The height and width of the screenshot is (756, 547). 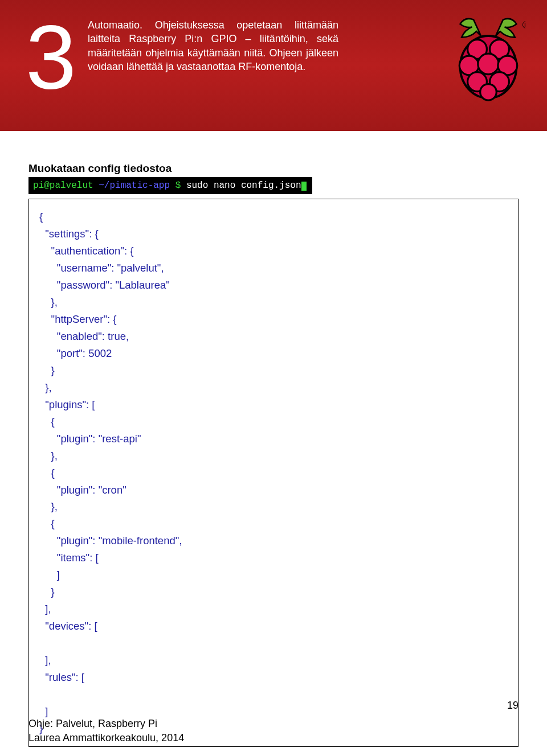 What do you see at coordinates (106, 731) in the screenshot?
I see `footer-block: Ohje: Palvelut, Raspberry Pi Laurea Amma…` at bounding box center [106, 731].